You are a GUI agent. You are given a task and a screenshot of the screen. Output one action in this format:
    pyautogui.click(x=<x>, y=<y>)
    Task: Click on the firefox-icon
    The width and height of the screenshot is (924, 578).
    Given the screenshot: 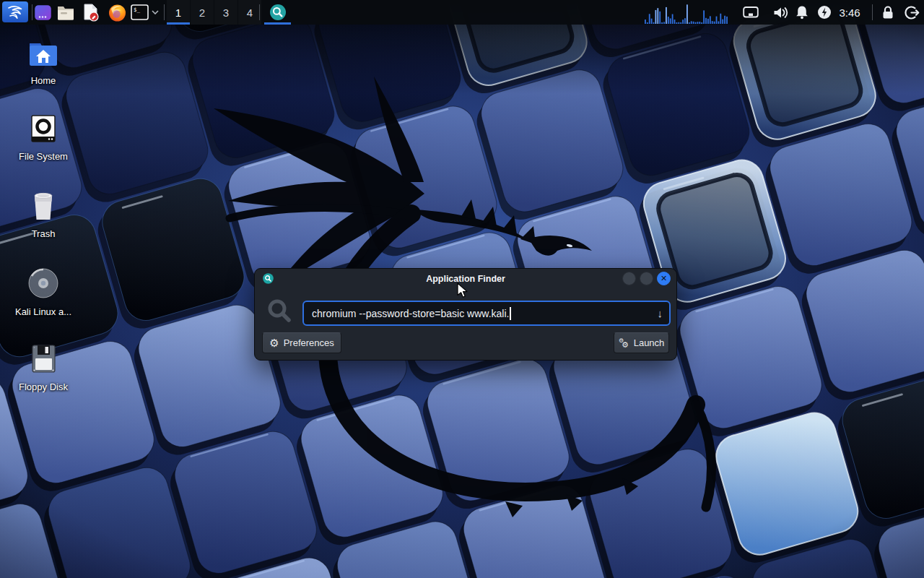 What is the action you would take?
    pyautogui.click(x=117, y=13)
    